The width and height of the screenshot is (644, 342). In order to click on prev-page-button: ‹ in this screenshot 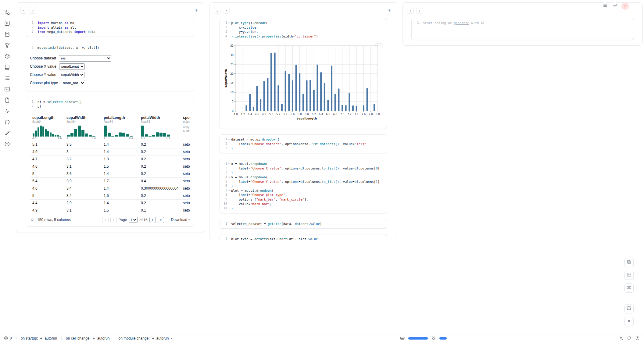, I will do `click(113, 220)`.